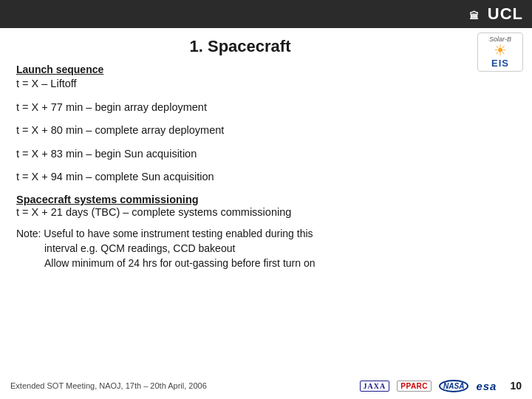  I want to click on ucl-logo: 🏛 UCL, so click(497, 14).